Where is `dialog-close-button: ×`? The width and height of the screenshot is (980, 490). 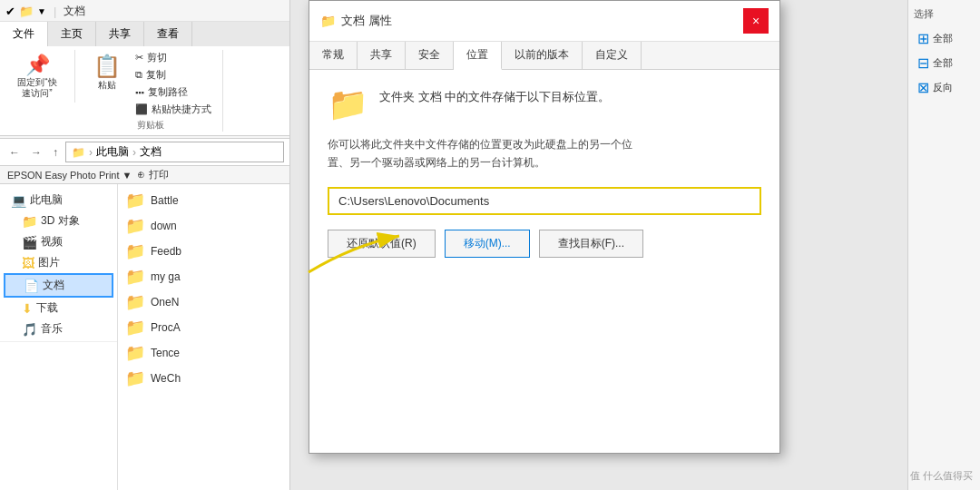
dialog-close-button: × is located at coordinates (756, 21).